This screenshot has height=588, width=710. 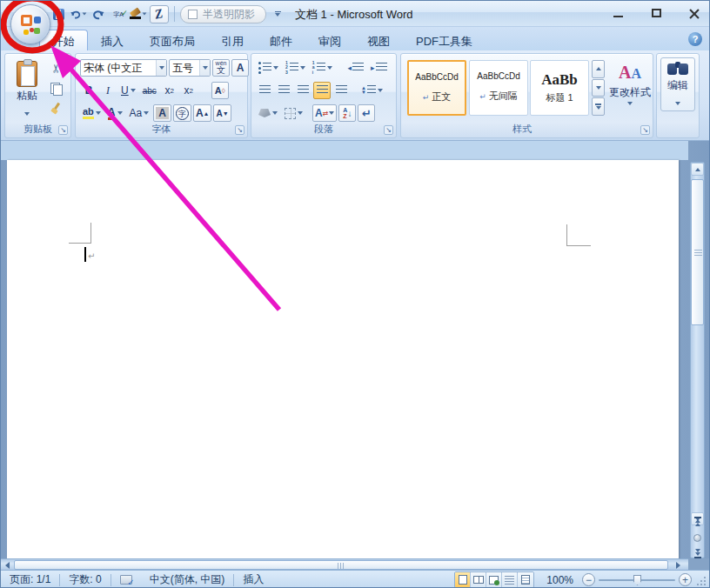 I want to click on subscript-button: x2, so click(x=170, y=90).